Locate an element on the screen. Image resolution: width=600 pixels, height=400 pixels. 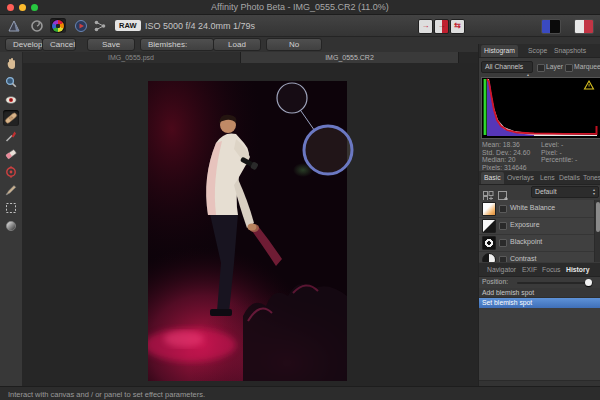
white-balance-checkbox is located at coordinates (503, 209).